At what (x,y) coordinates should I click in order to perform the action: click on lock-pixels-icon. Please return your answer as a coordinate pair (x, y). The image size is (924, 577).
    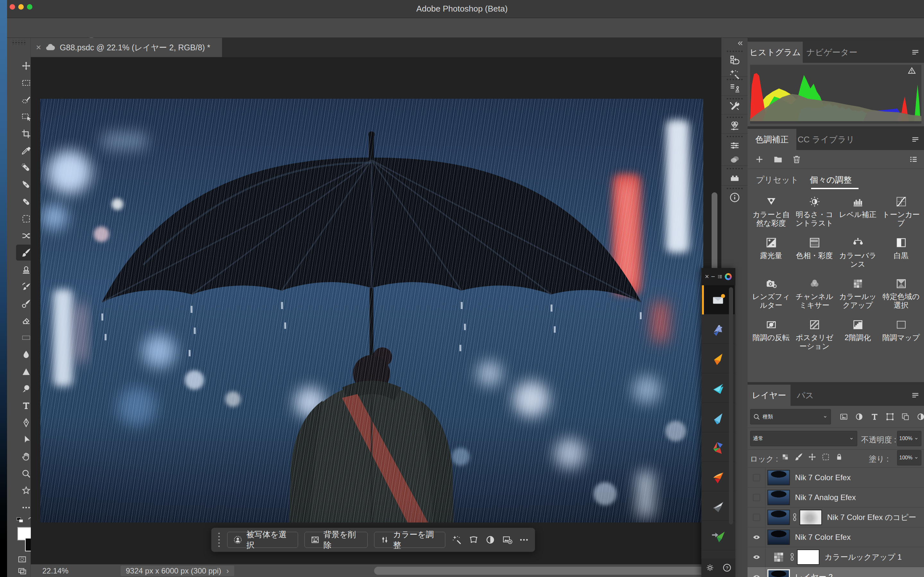
    Looking at the image, I should click on (799, 457).